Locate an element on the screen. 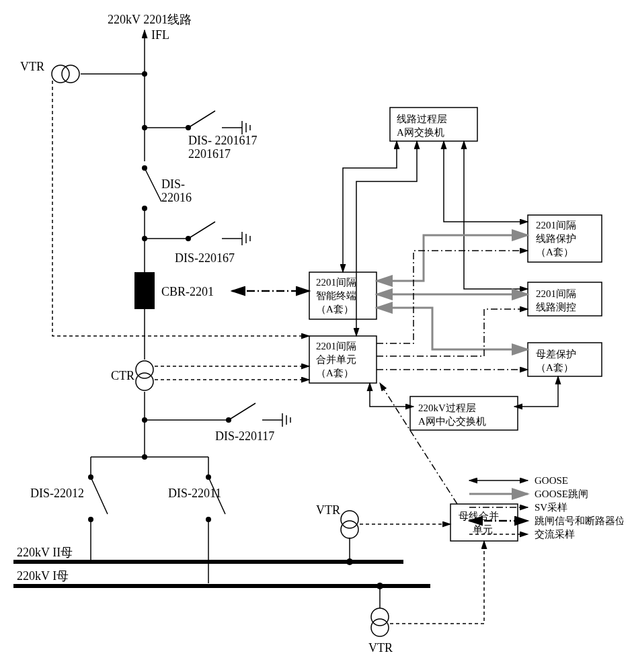  svg-text: GOOSE跳闸 is located at coordinates (561, 494).